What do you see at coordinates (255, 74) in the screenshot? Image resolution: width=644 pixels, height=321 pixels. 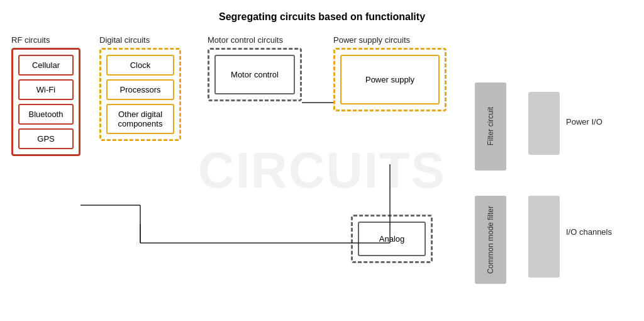 I see `motor-circuits-group: Motor control` at bounding box center [255, 74].